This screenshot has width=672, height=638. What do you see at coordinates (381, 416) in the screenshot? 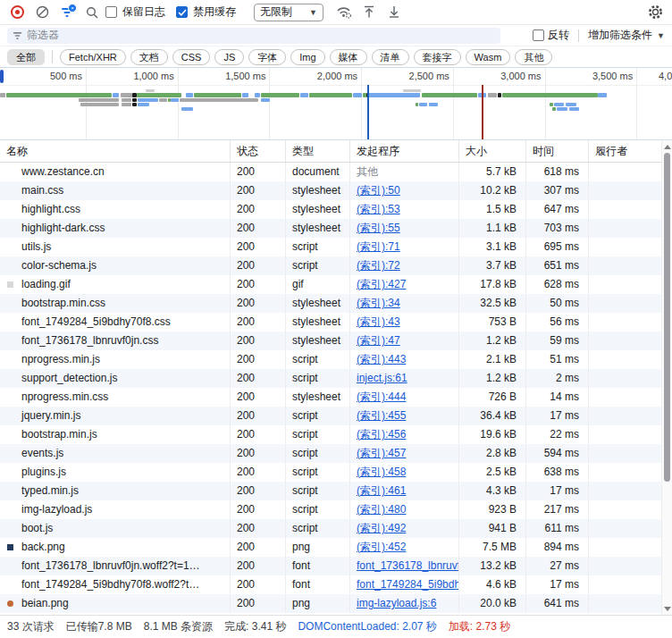
I see `initiator-link: (索引):455` at bounding box center [381, 416].